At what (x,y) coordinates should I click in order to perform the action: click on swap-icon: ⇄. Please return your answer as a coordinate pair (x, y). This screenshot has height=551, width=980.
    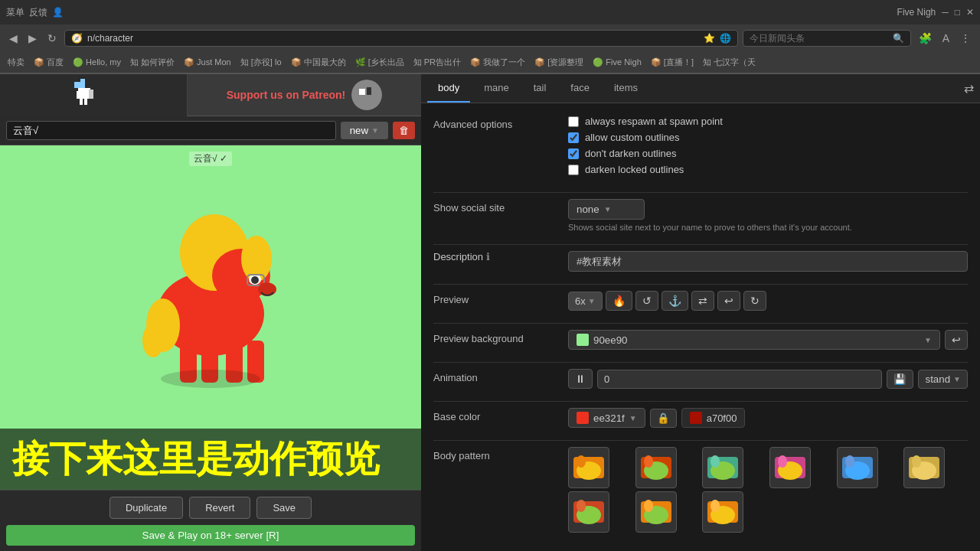
    Looking at the image, I should click on (969, 89).